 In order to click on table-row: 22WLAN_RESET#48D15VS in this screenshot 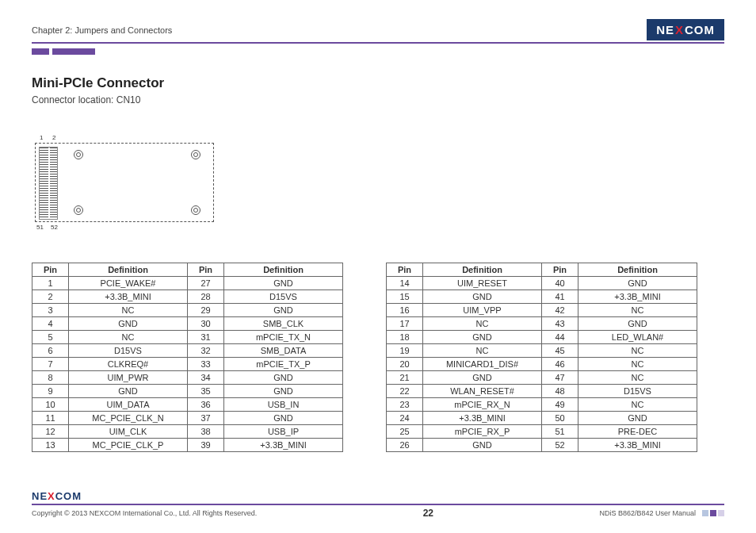, I will do `click(542, 392)`.